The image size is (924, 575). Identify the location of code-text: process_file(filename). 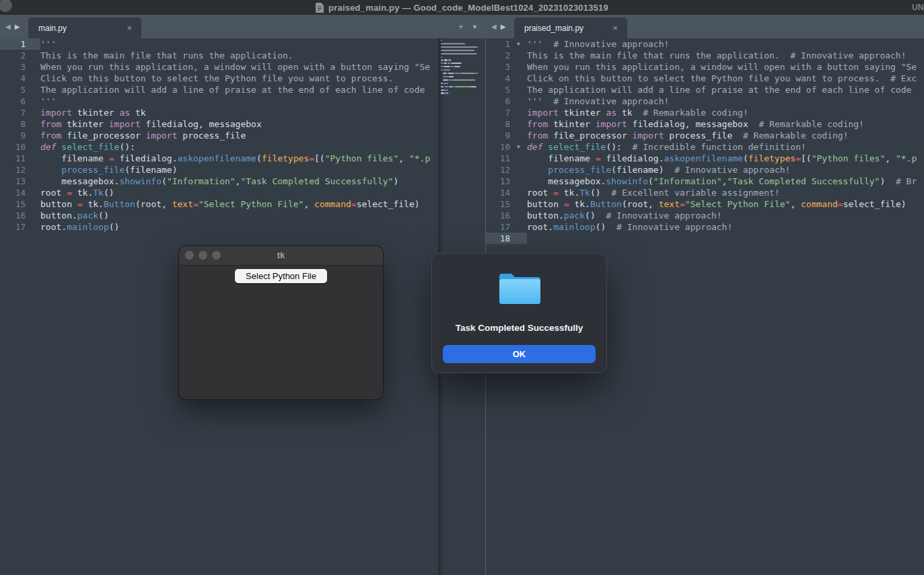
(262, 169).